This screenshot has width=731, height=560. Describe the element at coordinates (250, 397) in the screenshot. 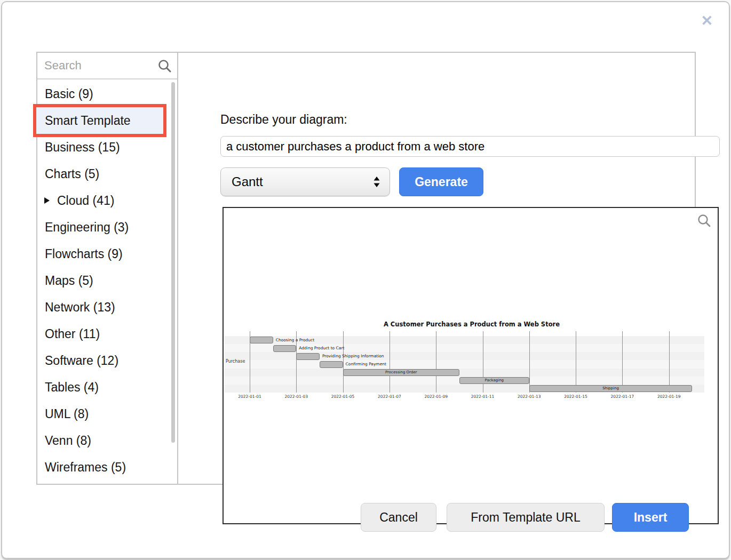

I see `x-axis-tick-label: 2022-01-01` at that location.